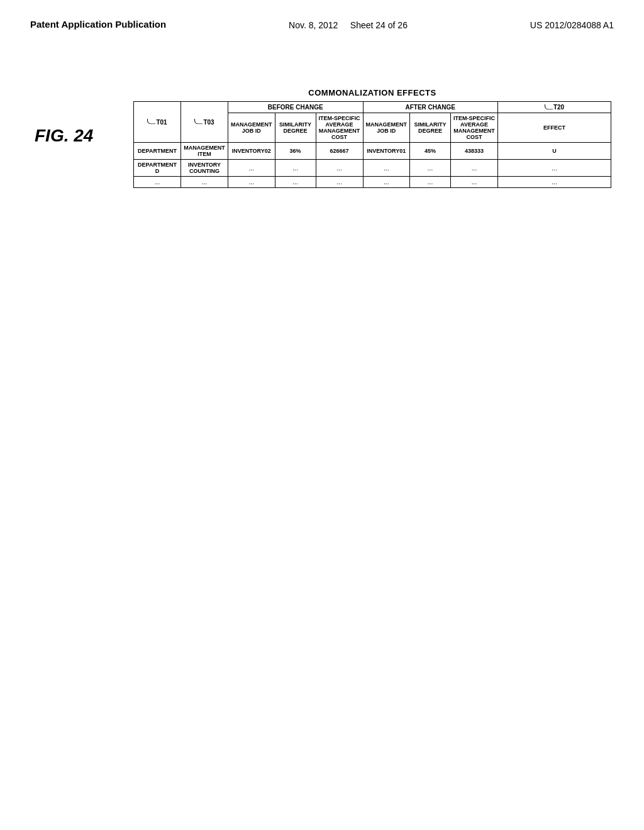 Image resolution: width=644 pixels, height=830 pixels. I want to click on publication-date: Nov. 8, 2012, so click(313, 25).